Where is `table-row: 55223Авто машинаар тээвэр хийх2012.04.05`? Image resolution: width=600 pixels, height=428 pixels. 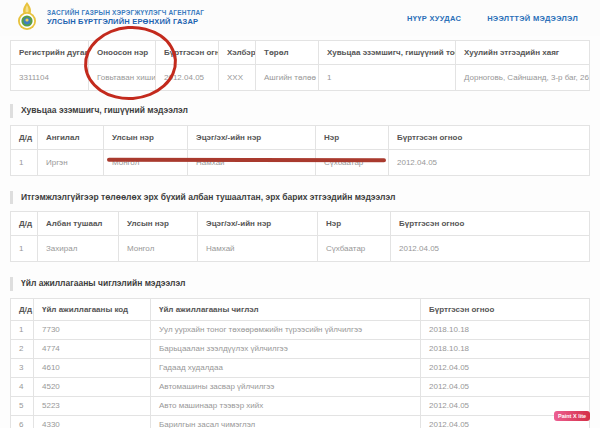
table-row: 55223Авто машинаар тээвэр хийх2012.04.05 is located at coordinates (300, 406).